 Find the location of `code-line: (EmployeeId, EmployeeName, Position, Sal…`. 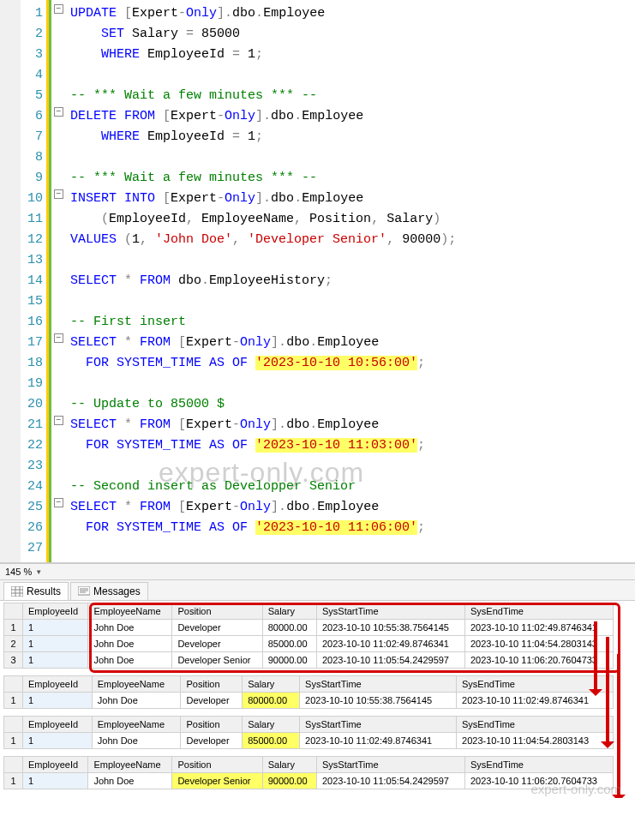

code-line: (EmployeeId, EmployeeName, Position, Sal… is located at coordinates (350, 219).